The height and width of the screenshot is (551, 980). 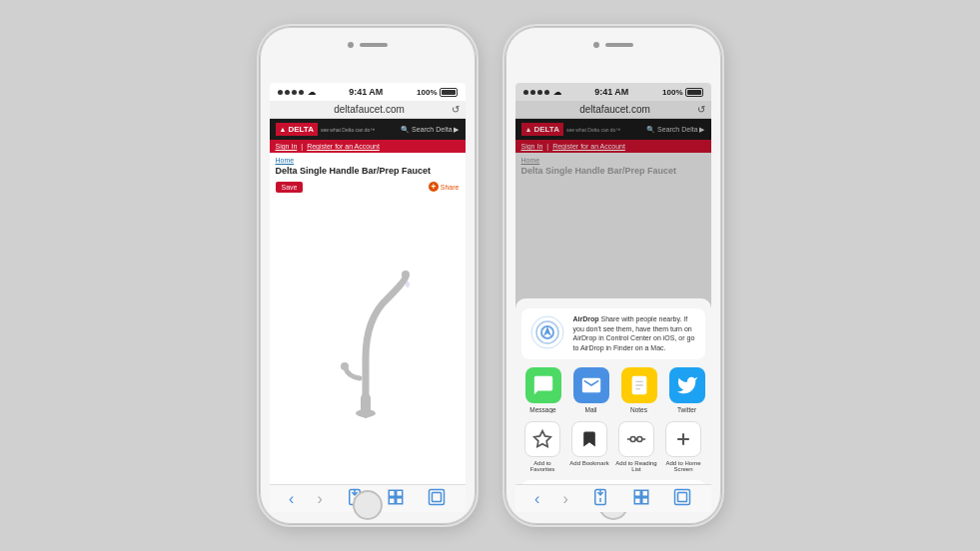 What do you see at coordinates (613, 498) in the screenshot?
I see `bottom-nav-right: ‹ ›` at bounding box center [613, 498].